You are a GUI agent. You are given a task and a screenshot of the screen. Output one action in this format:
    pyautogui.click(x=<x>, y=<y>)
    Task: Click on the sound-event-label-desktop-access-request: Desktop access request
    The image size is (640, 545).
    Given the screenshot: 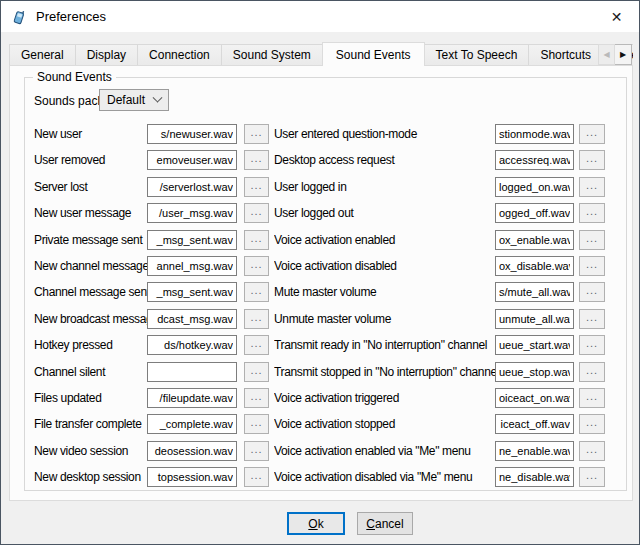 What is the action you would take?
    pyautogui.click(x=384, y=160)
    